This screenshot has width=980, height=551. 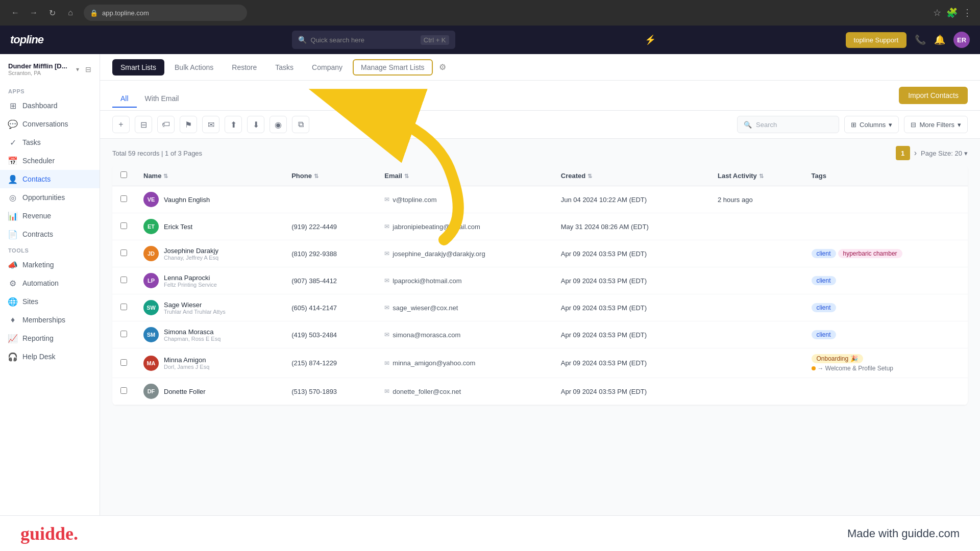 What do you see at coordinates (962, 40) in the screenshot?
I see `user-avatar: ER` at bounding box center [962, 40].